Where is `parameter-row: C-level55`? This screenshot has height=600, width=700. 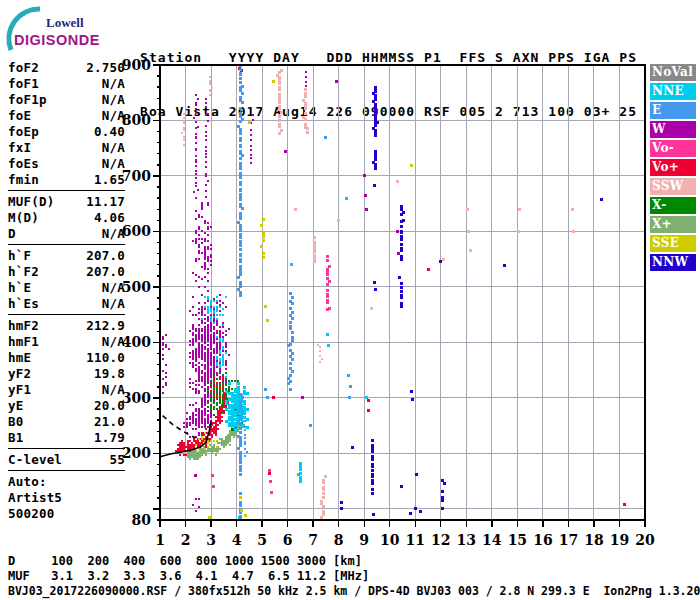
parameter-row: C-level55 is located at coordinates (66, 460).